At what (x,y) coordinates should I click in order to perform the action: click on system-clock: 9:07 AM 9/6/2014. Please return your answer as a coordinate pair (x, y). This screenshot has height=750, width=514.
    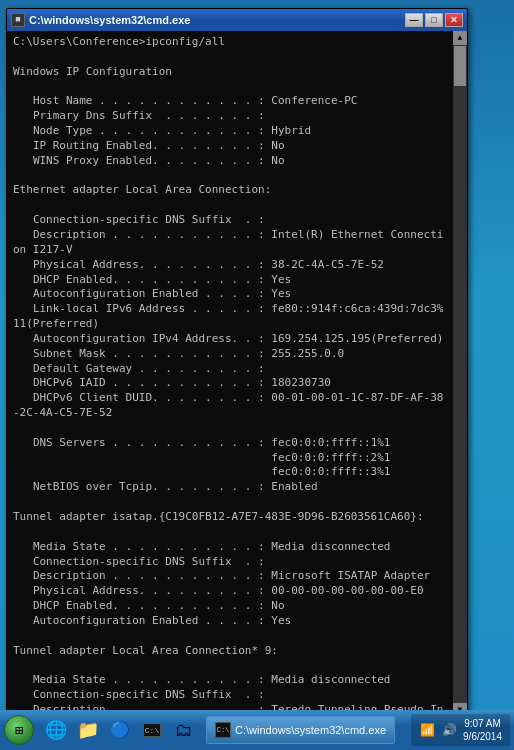
    Looking at the image, I should click on (482, 730).